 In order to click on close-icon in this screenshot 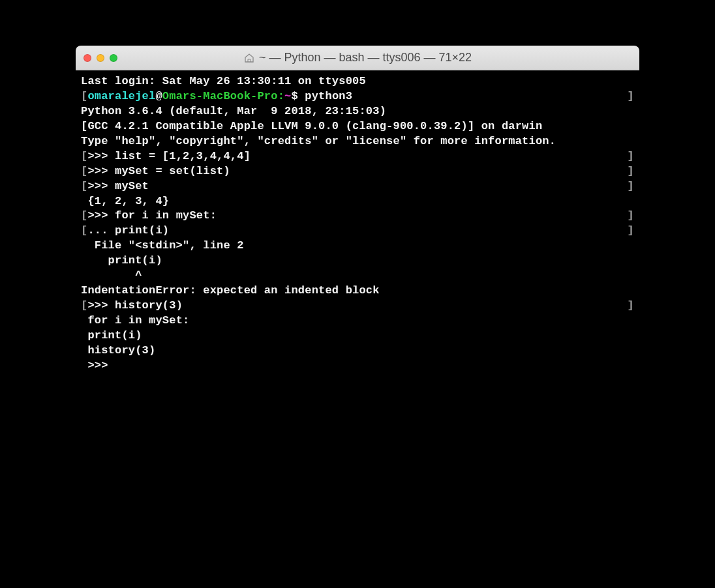, I will do `click(87, 58)`.